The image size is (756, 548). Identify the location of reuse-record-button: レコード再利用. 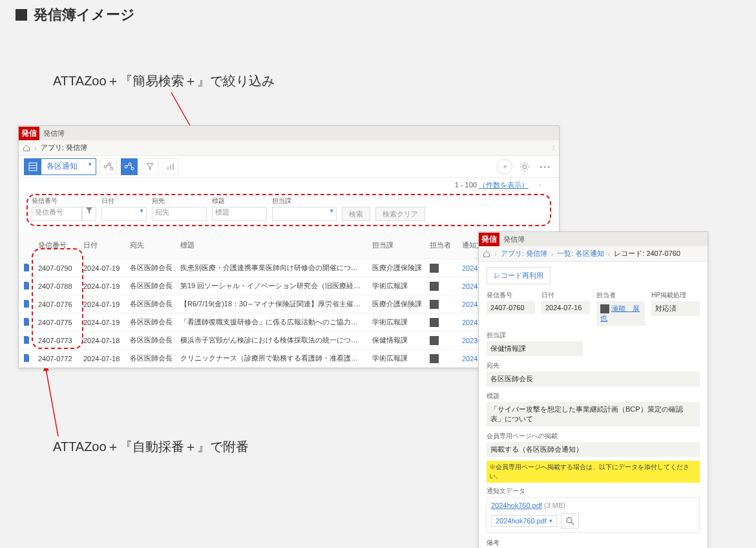
(518, 275).